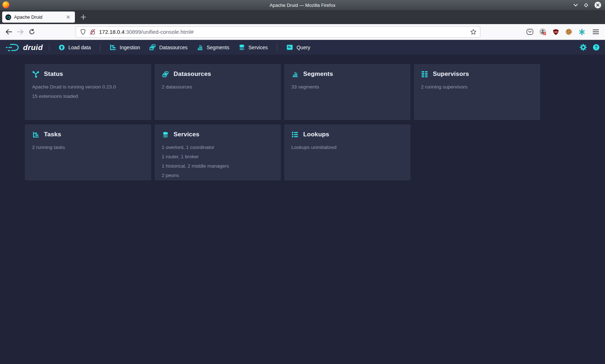  Describe the element at coordinates (347, 87) in the screenshot. I see `card-line: 33 segments` at that location.